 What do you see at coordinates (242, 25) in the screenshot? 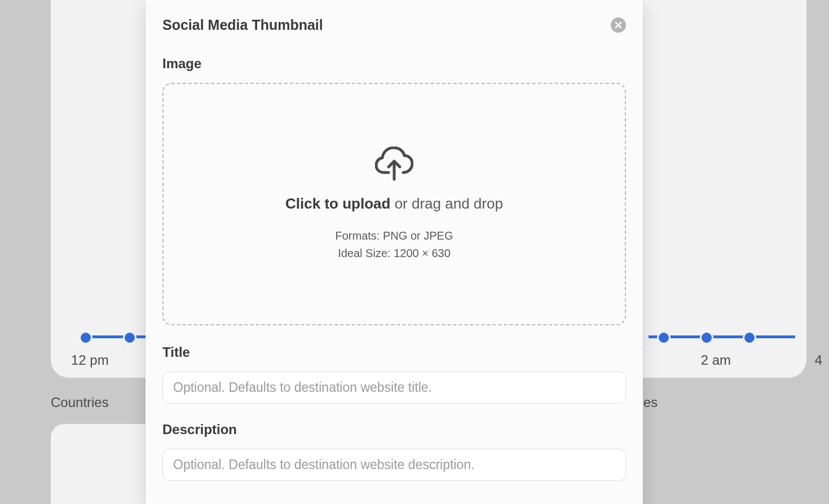
I see `modal-title: Social Media Thumbnail` at bounding box center [242, 25].